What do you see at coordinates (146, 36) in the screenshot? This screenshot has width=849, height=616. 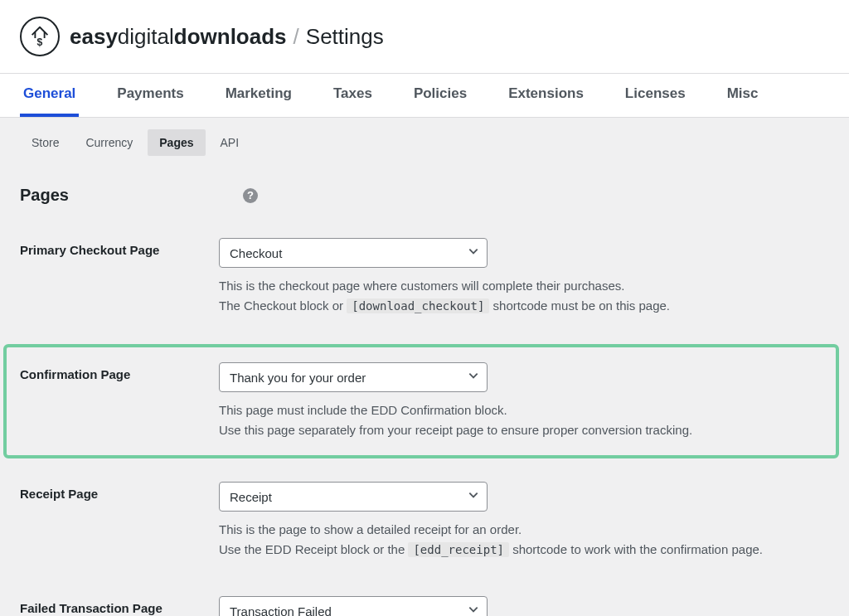 I see `brand-digital: digital` at bounding box center [146, 36].